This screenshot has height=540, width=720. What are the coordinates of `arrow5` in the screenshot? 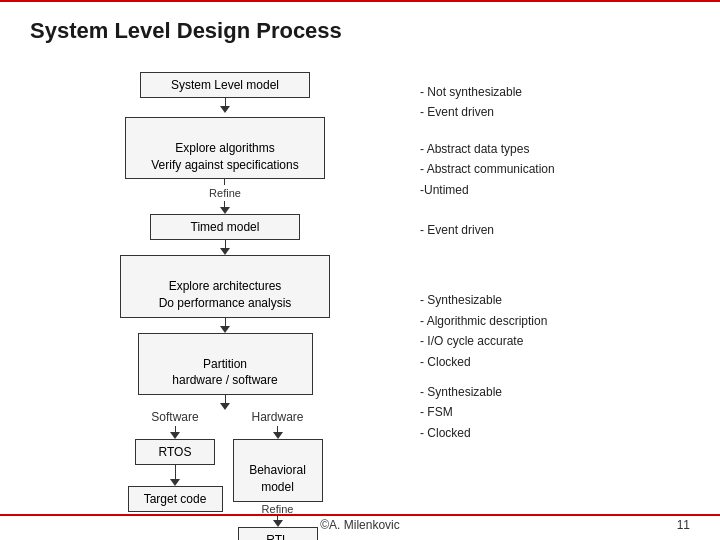 It's located at (225, 402).